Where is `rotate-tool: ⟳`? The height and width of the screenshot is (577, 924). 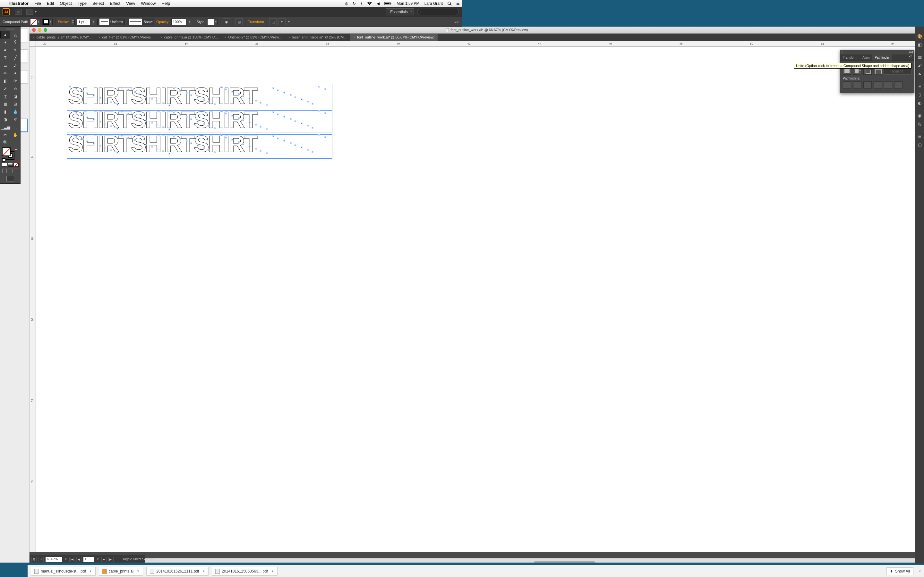
rotate-tool: ⟳ is located at coordinates (15, 81).